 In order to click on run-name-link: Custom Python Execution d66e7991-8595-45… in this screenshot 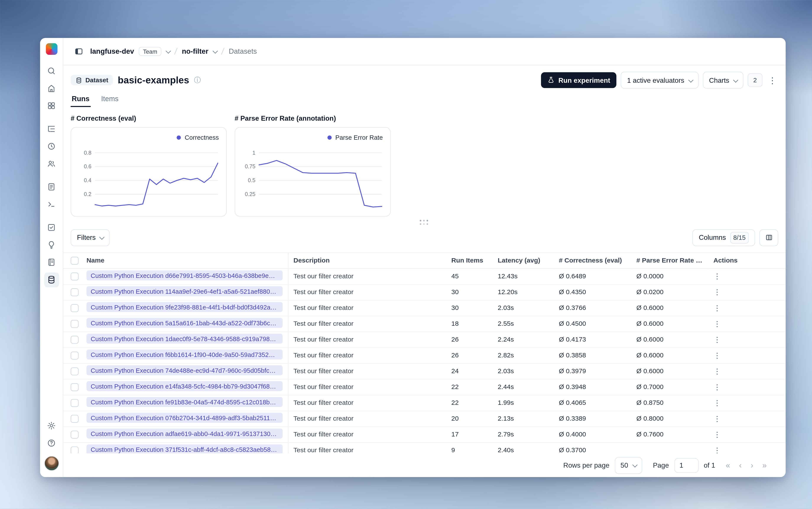, I will do `click(184, 275)`.